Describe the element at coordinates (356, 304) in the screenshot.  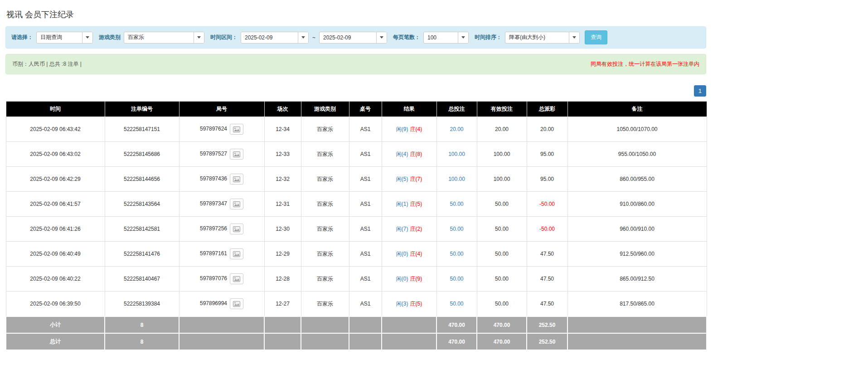
I see `table-row: 2025-02-09 06:39:50 522258139384 5978969…` at that location.